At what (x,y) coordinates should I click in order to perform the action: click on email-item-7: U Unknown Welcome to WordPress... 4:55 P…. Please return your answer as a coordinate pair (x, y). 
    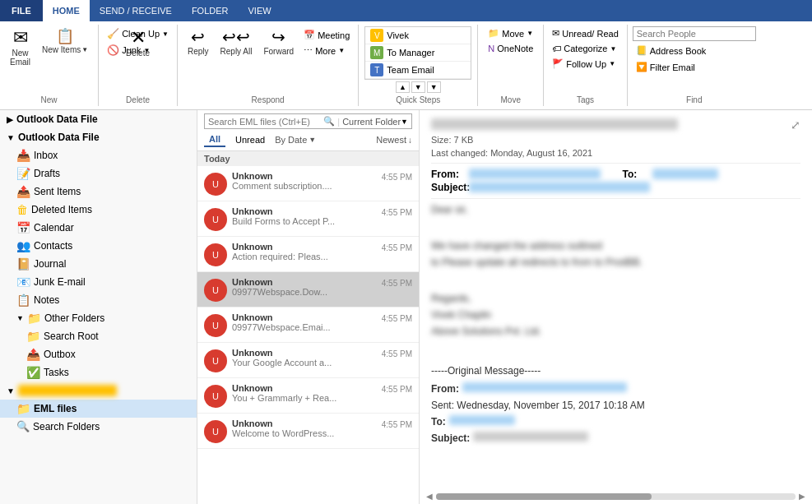
    Looking at the image, I should click on (308, 431).